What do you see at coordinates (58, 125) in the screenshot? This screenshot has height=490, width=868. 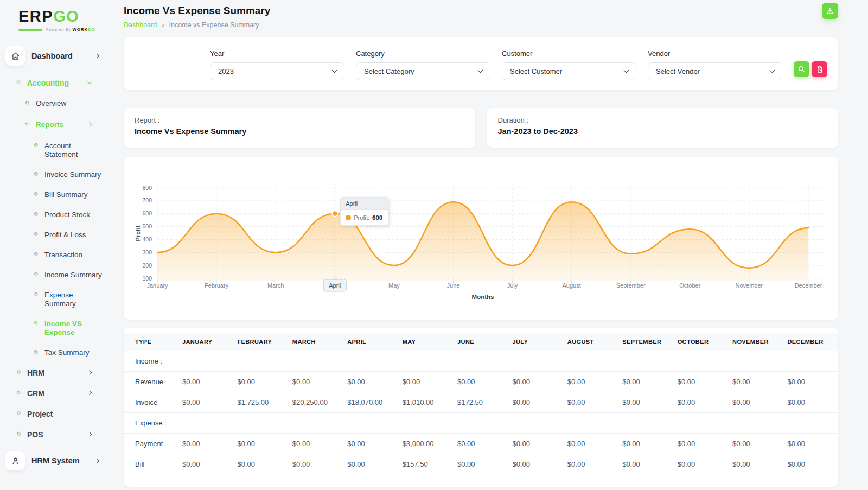 I see `sidebar-item-reports: Reports` at bounding box center [58, 125].